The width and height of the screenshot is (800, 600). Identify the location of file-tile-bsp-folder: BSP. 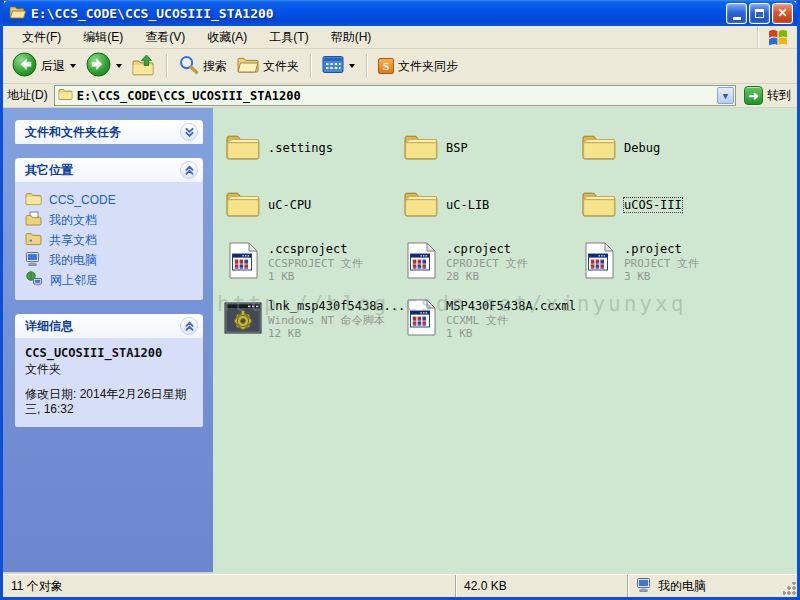
(490, 146).